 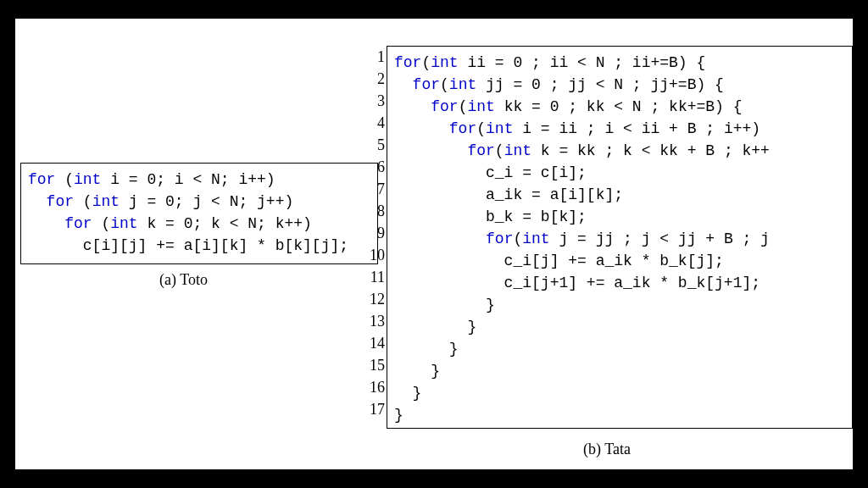 I want to click on code-listing-a: for (int i = 0; i < N; i++) for (int j =…, so click(x=199, y=214).